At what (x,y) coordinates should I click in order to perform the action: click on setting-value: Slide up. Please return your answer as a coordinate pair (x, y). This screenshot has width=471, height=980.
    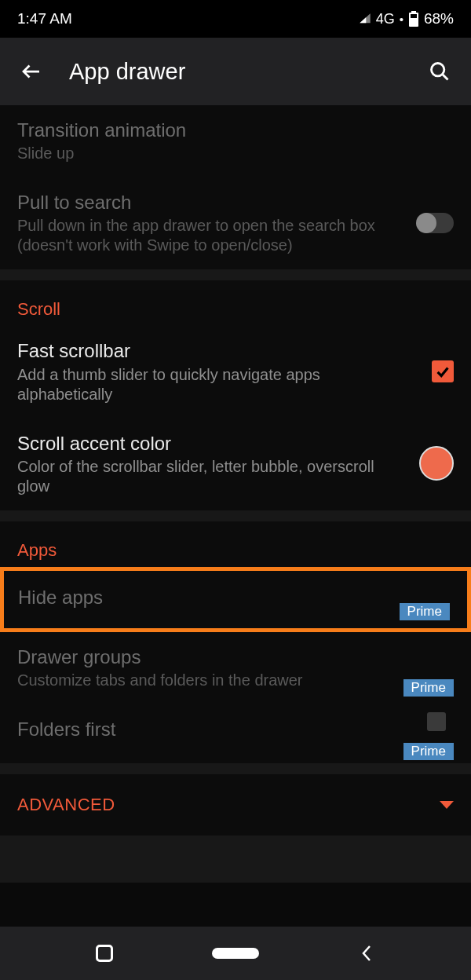
    Looking at the image, I should click on (229, 154).